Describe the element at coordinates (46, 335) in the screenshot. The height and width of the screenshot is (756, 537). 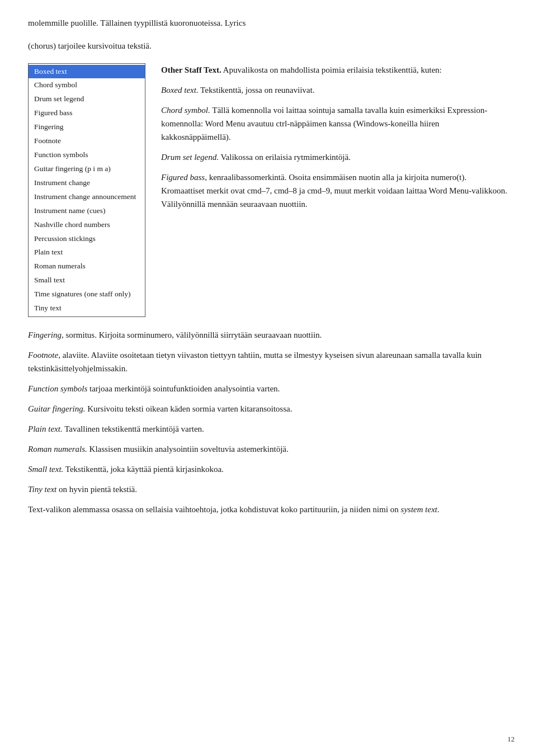
I see `para-prefix-0: Fingering,` at that location.